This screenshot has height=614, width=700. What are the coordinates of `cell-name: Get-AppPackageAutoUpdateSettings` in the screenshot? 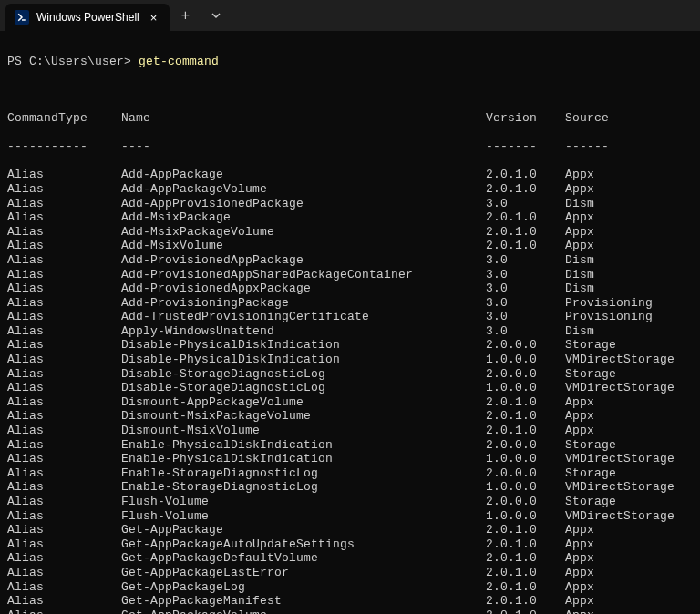 It's located at (304, 545).